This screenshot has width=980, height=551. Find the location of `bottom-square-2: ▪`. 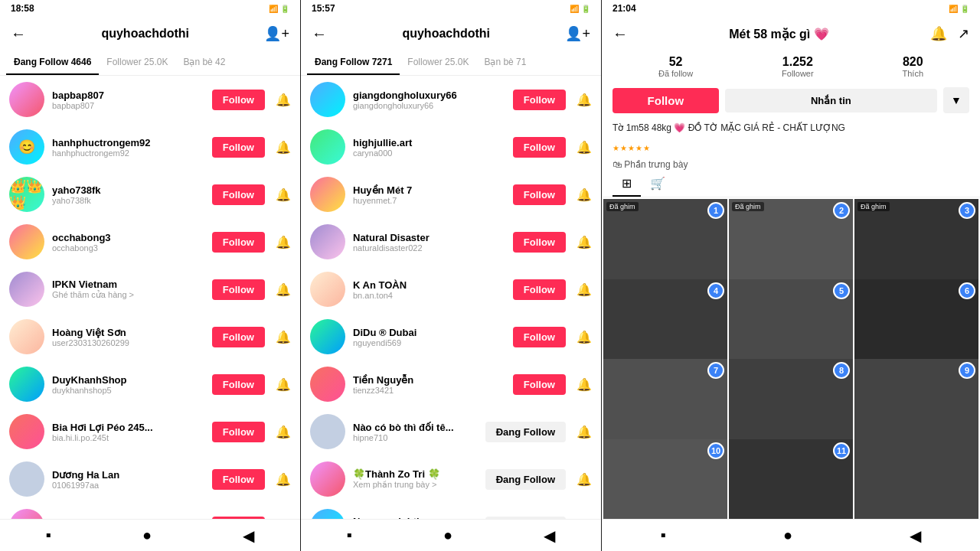

bottom-square-2: ▪ is located at coordinates (349, 536).